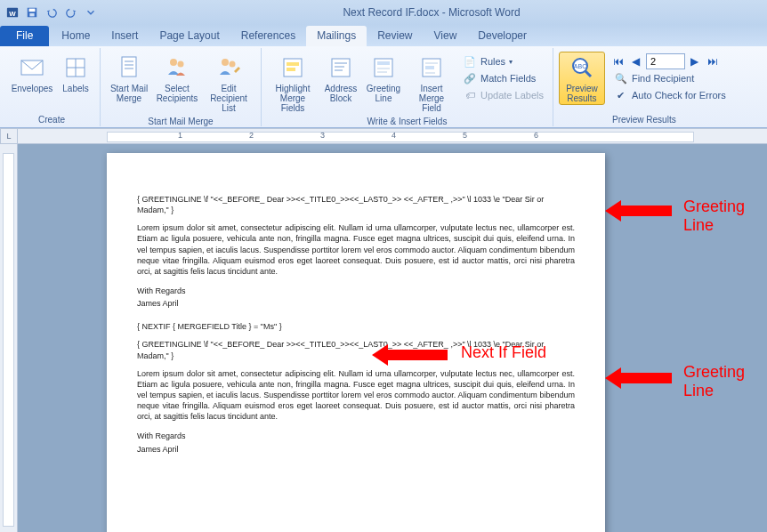 The image size is (767, 532). Describe the element at coordinates (670, 95) in the screenshot. I see `auto-check-button: ✔Auto Check for Errors` at that location.